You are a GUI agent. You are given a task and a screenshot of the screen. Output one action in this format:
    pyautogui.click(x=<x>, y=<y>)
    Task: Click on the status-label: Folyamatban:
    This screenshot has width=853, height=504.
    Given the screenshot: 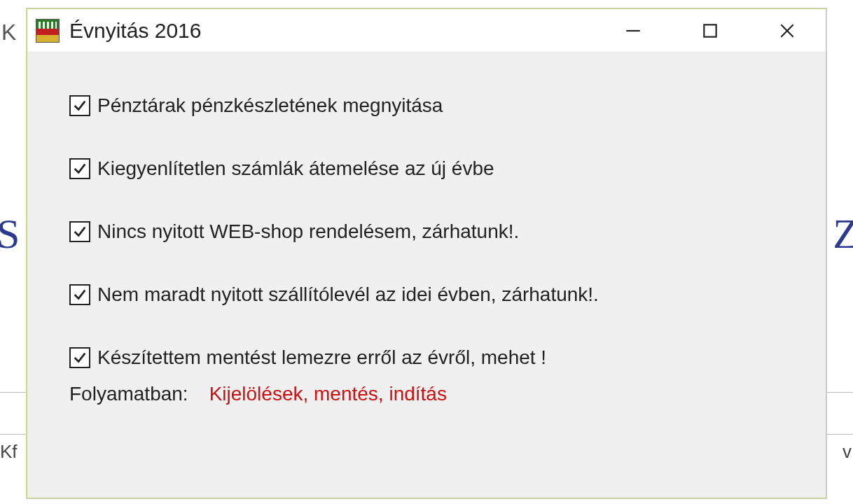 What is the action you would take?
    pyautogui.click(x=129, y=394)
    